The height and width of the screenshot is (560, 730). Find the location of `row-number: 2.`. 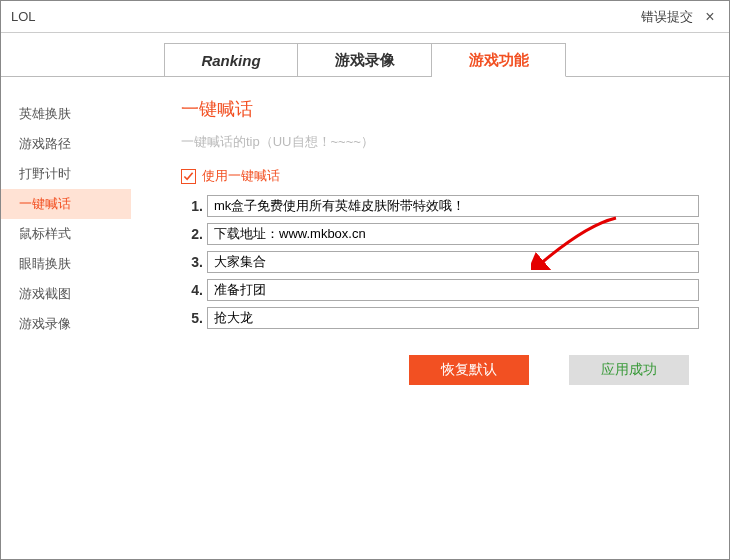

row-number: 2. is located at coordinates (194, 234).